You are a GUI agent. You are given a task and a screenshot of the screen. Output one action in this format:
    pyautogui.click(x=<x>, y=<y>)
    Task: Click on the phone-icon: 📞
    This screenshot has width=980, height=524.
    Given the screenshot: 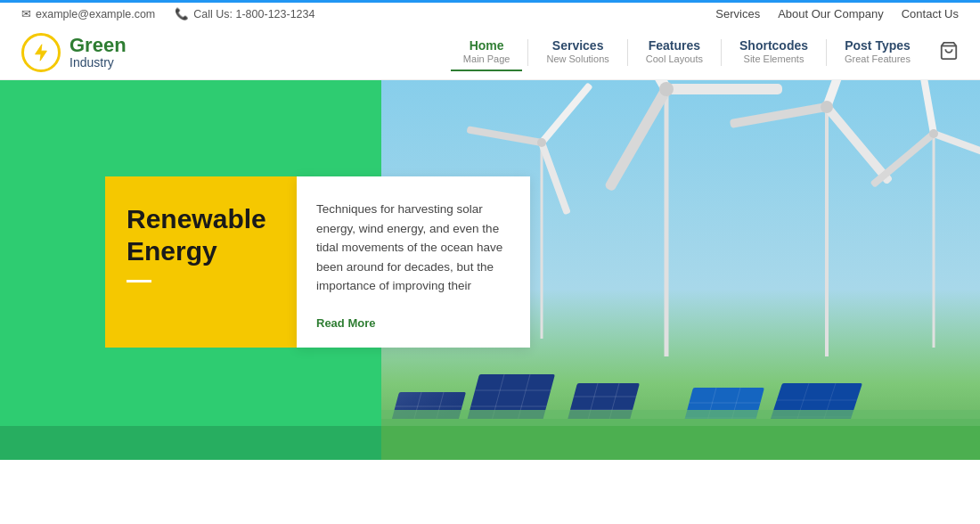 What is the action you would take?
    pyautogui.click(x=182, y=14)
    